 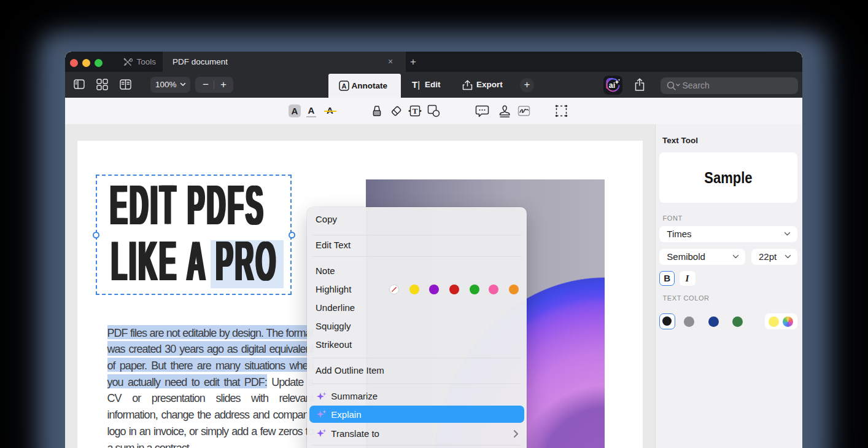 I want to click on svg-text: A, so click(x=344, y=85).